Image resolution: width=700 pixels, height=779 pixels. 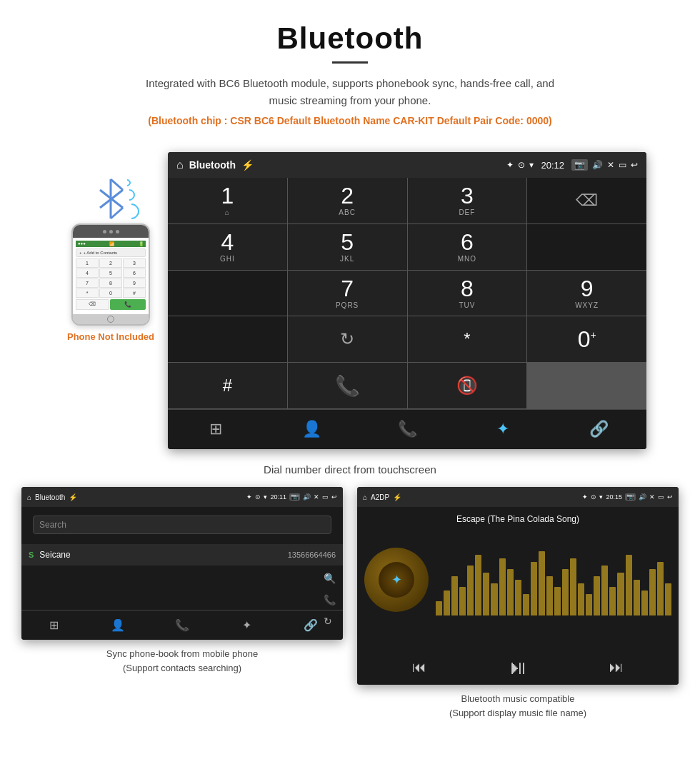 I want to click on dial-reload: ↻, so click(x=347, y=339).